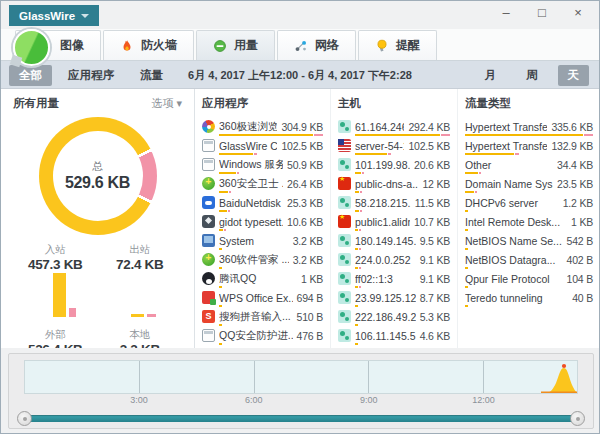 Image resolution: width=600 pixels, height=434 pixels. What do you see at coordinates (532, 76) in the screenshot?
I see `period-week-button: 周` at bounding box center [532, 76].